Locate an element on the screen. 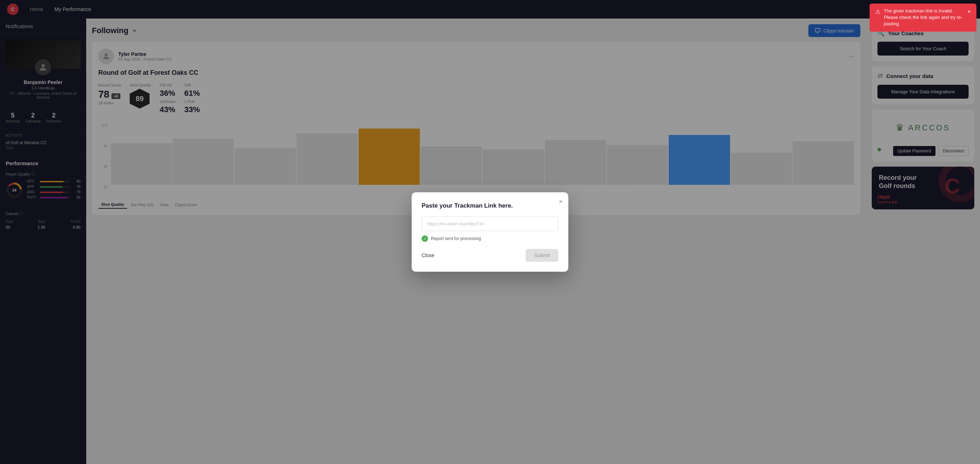 The width and height of the screenshot is (980, 464). trackman-link-input is located at coordinates (490, 224).